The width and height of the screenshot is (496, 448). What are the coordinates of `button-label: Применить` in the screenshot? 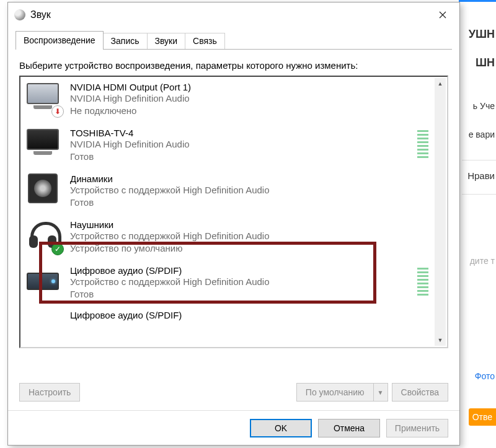 It's located at (417, 428).